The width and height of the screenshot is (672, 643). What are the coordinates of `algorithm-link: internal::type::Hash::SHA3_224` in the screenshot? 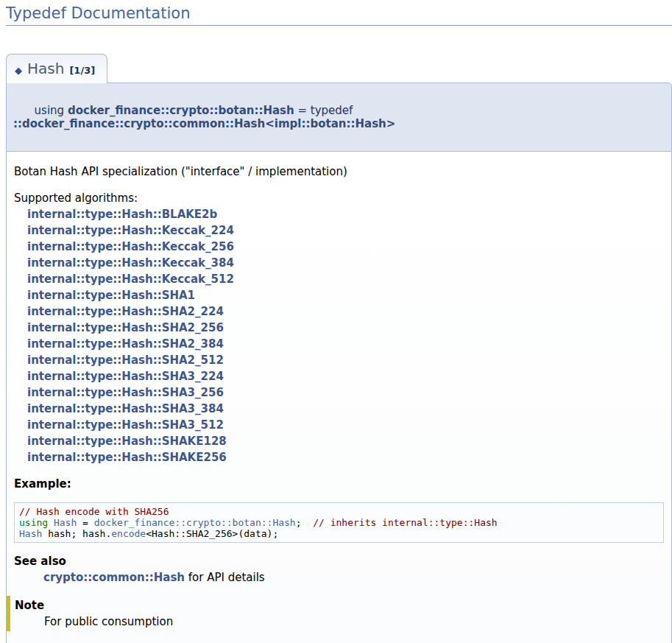 It's located at (125, 376).